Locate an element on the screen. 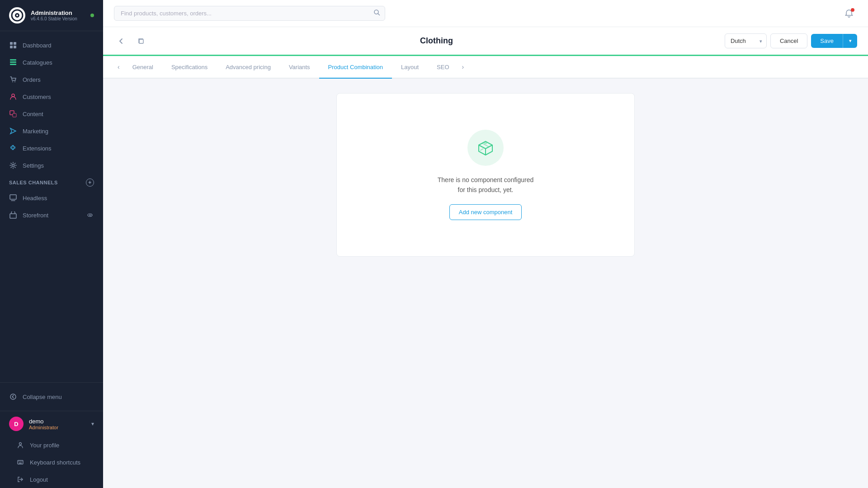 The height and width of the screenshot is (488, 868). topbar-right is located at coordinates (849, 14).